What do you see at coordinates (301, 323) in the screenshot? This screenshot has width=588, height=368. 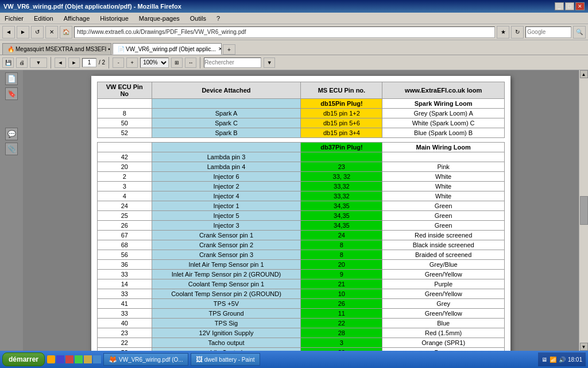 I see `table-row: 40 TPS Sig 22 Blue` at bounding box center [301, 323].